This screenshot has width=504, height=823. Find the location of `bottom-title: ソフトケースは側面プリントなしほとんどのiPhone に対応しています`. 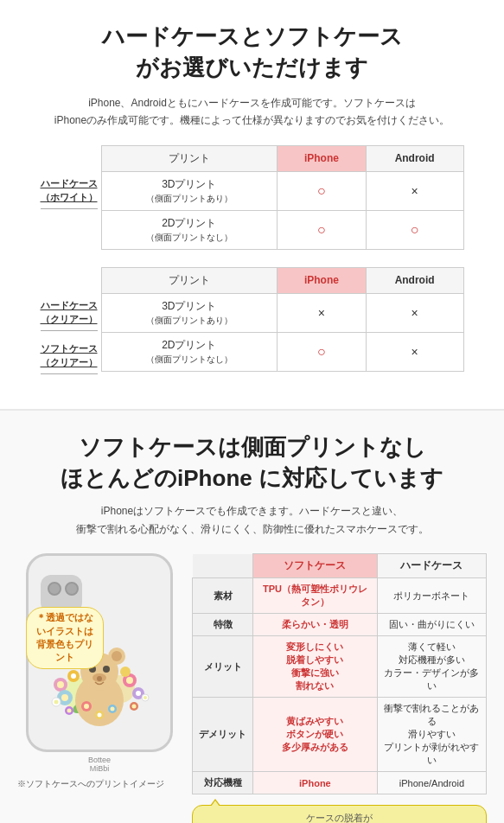

bottom-title: ソフトケースは側面プリントなしほとんどのiPhone に対応しています is located at coordinates (252, 463).